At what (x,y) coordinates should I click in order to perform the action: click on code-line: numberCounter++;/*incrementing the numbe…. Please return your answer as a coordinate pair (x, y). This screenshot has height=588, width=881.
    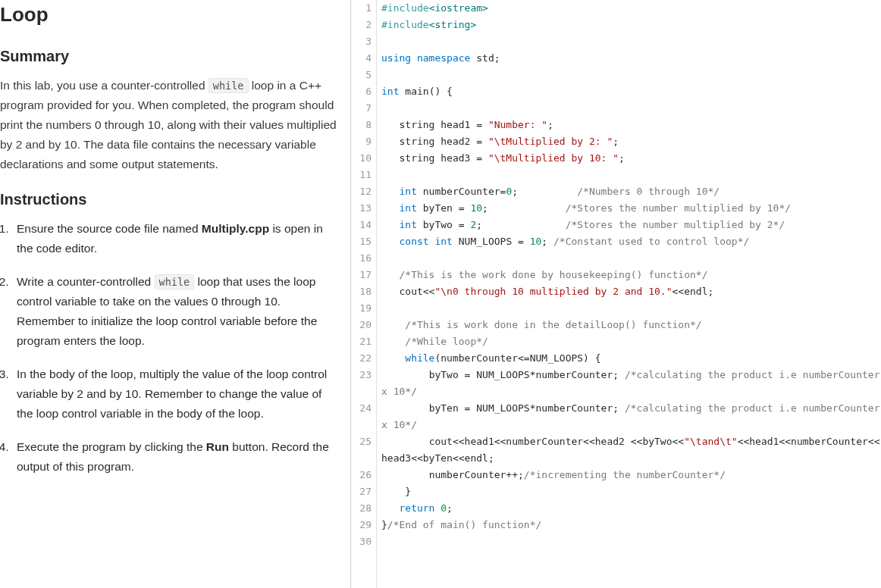
    Looking at the image, I should click on (631, 475).